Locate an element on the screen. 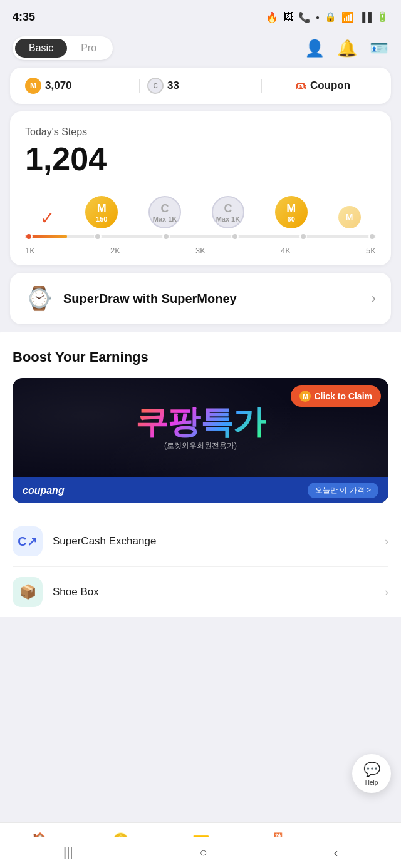 This screenshot has height=868, width=401. chevron-right-icon: › is located at coordinates (373, 299).